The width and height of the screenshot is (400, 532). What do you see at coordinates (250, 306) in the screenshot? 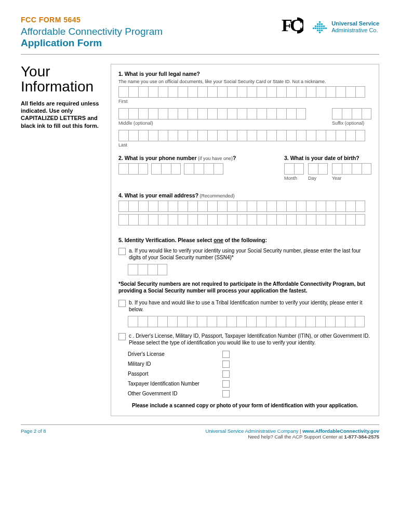
I see `option-b-text: b. If you have and would like to use a T…` at bounding box center [250, 306].